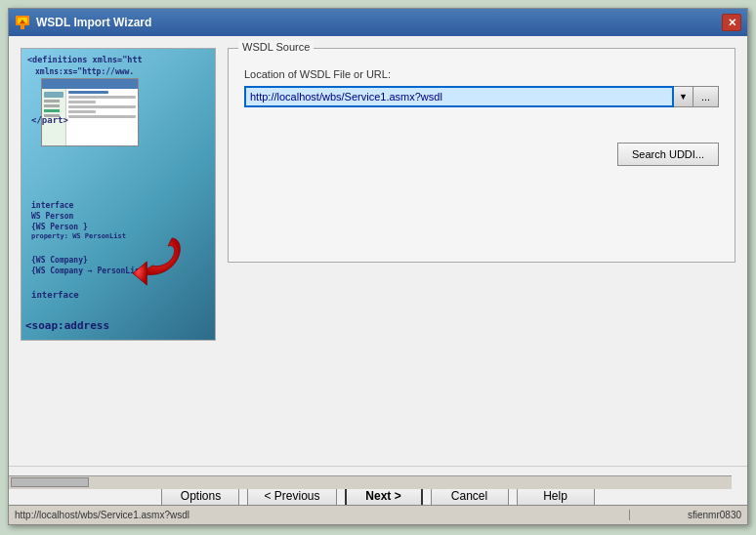 The image size is (756, 535). I want to click on url-dropdown-button: ▼, so click(684, 97).